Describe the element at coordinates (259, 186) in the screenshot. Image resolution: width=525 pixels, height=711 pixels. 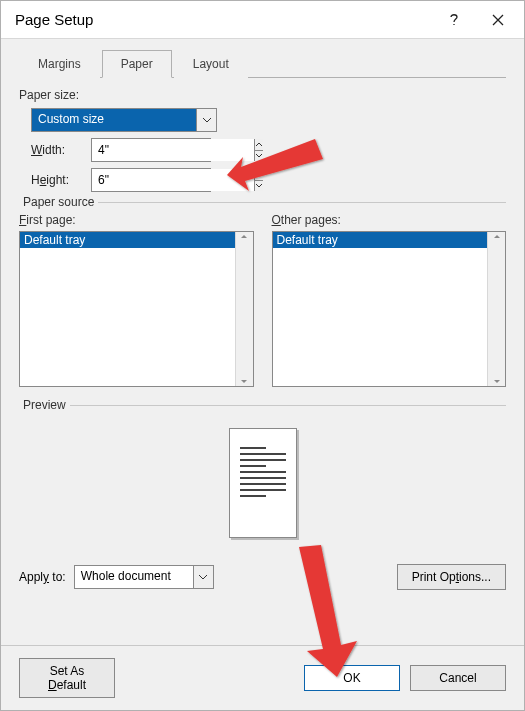
I see `height-step-down` at that location.